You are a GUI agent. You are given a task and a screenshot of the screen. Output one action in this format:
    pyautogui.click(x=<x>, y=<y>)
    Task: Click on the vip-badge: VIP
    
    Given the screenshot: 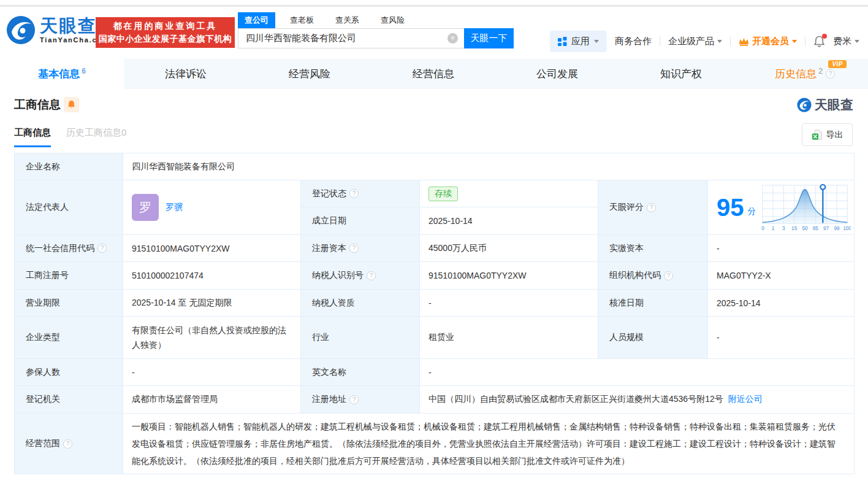 What is the action you would take?
    pyautogui.click(x=837, y=64)
    